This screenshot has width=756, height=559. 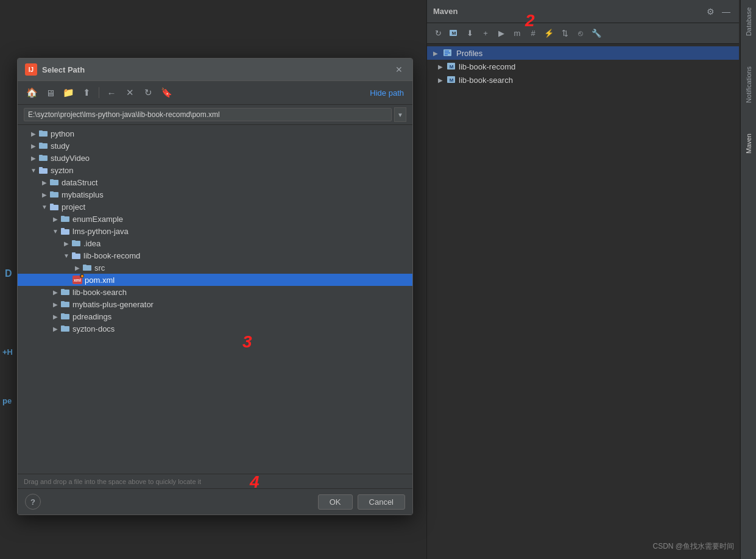 I want to click on maven-m-btn: m, so click(x=517, y=34).